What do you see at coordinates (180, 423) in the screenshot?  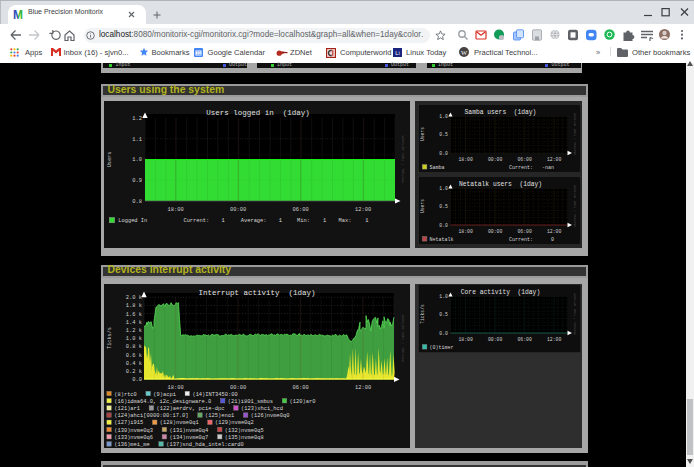 I see `svg-text: (128)nvme0q1` at bounding box center [180, 423].